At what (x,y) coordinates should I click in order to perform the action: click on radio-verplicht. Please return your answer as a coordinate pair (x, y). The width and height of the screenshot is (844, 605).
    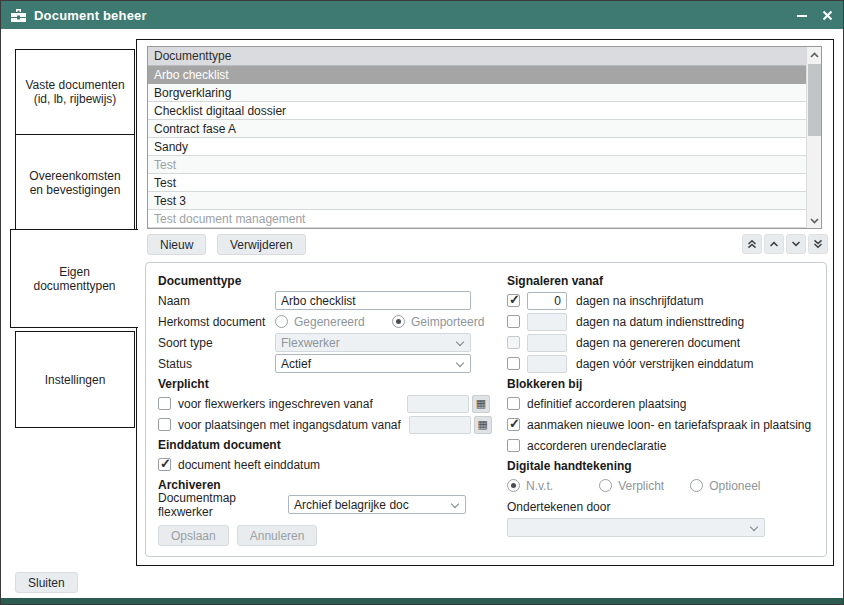
    Looking at the image, I should click on (606, 486).